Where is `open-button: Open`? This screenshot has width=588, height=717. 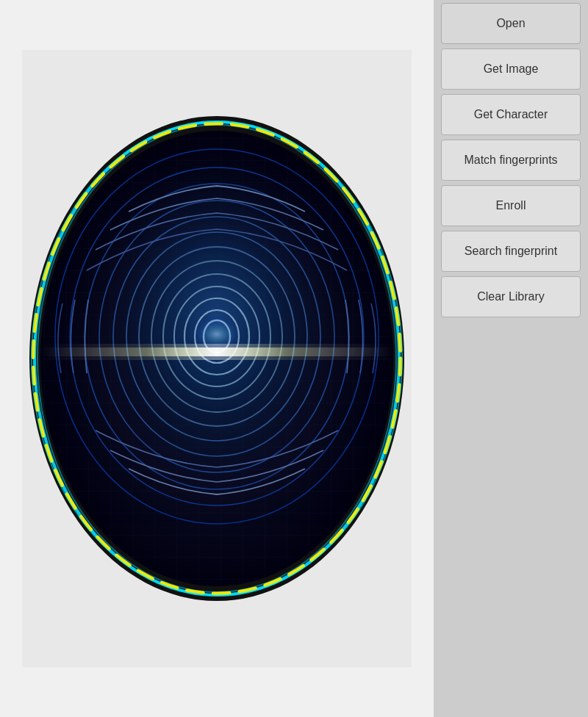
open-button: Open is located at coordinates (511, 24).